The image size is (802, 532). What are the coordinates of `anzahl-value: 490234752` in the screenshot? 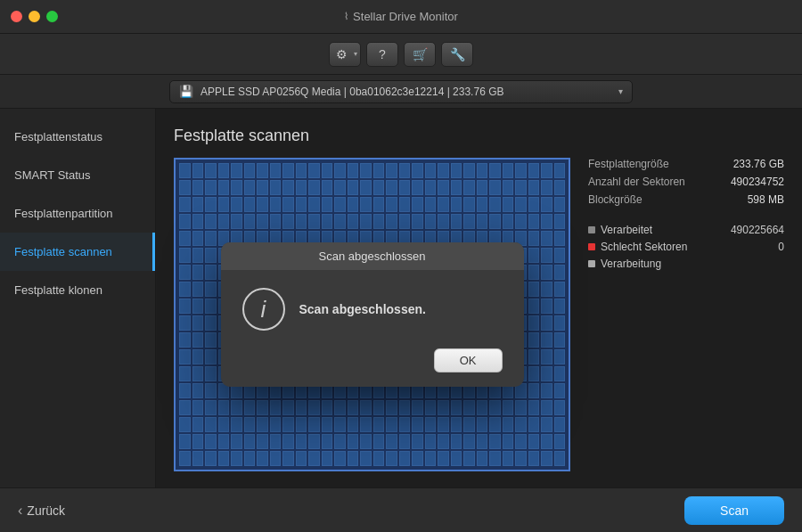 It's located at (757, 182).